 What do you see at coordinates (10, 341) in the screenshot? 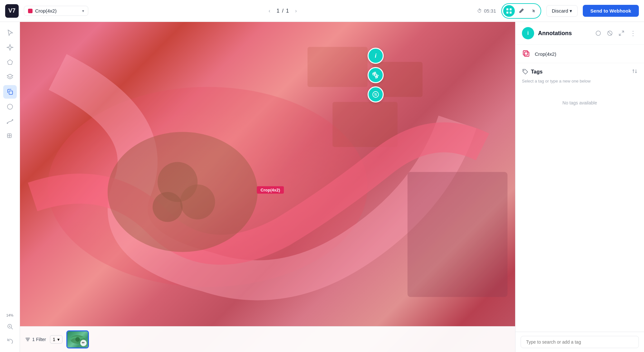
I see `undo-icon` at bounding box center [10, 341].